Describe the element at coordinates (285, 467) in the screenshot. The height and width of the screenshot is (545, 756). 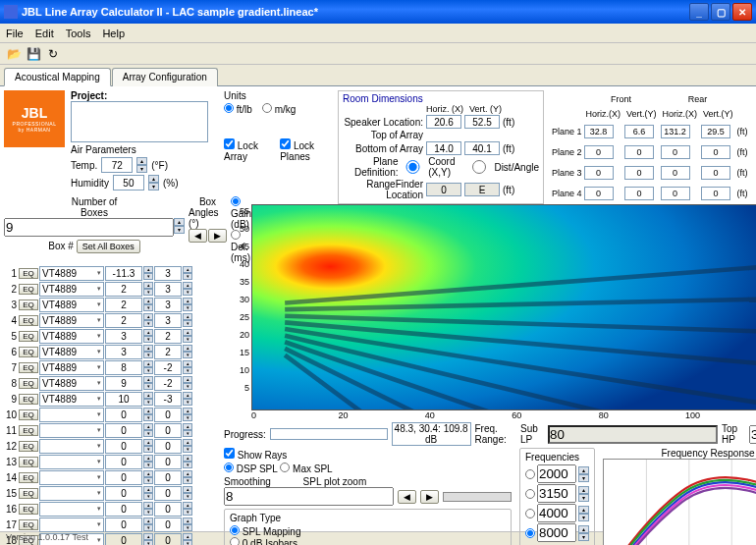
I see `max-spl-radio` at that location.